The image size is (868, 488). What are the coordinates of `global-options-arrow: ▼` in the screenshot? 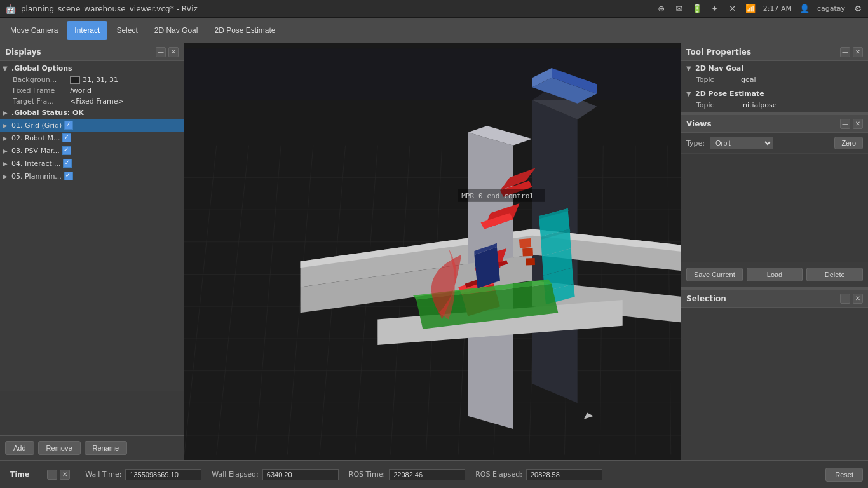 It's located at (7, 69).